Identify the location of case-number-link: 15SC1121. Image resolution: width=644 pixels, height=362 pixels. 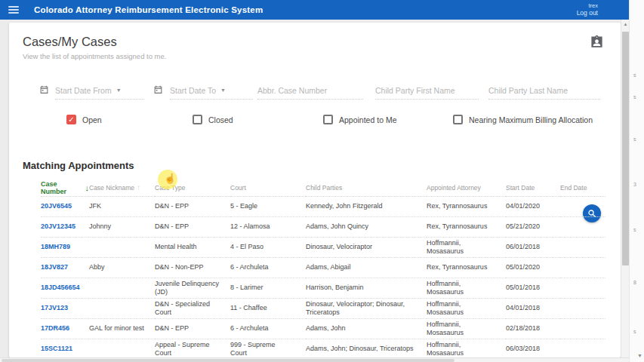
(65, 348).